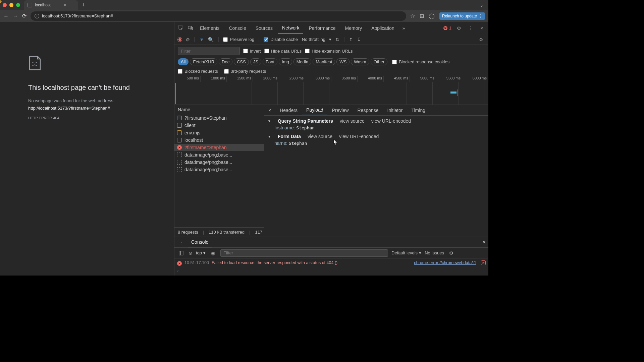  Describe the element at coordinates (237, 28) in the screenshot. I see `tab-console: Console` at that location.